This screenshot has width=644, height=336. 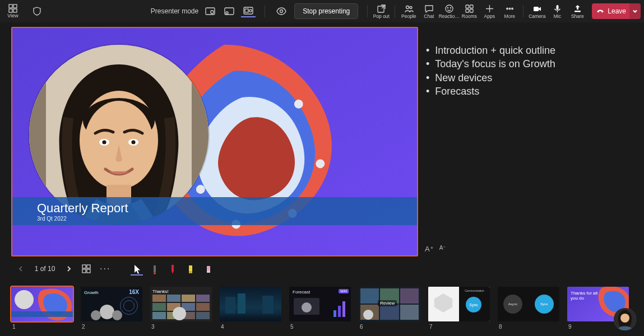 What do you see at coordinates (326, 11) in the screenshot?
I see `stop-presenting-button: Stop presenting` at bounding box center [326, 11].